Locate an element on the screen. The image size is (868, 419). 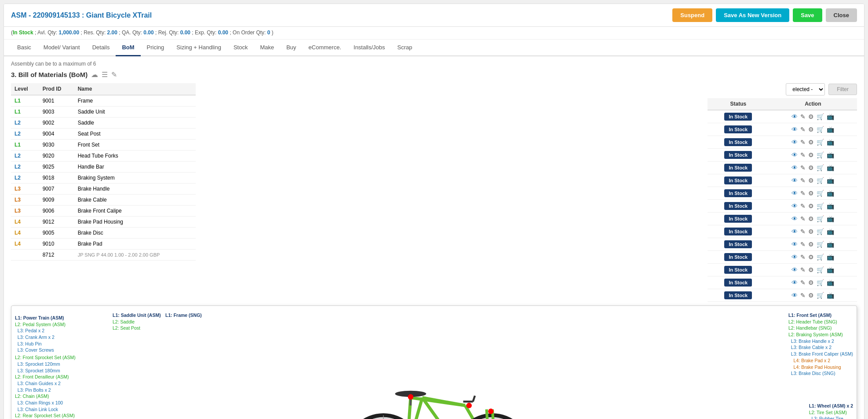
tab-ecommerce: eCommerce. is located at coordinates (325, 48).